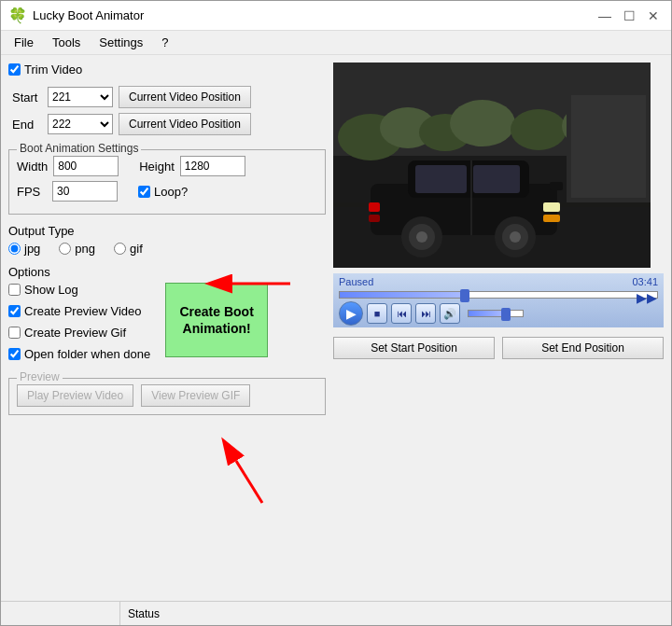 Image resolution: width=672 pixels, height=626 pixels. Describe the element at coordinates (144, 192) in the screenshot. I see `loop-checkbox` at that location.